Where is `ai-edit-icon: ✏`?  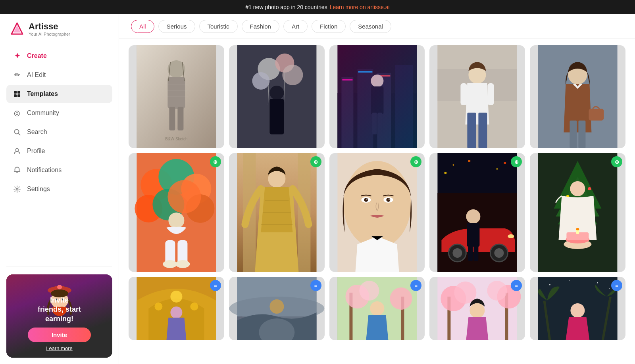
ai-edit-icon: ✏ is located at coordinates (17, 75).